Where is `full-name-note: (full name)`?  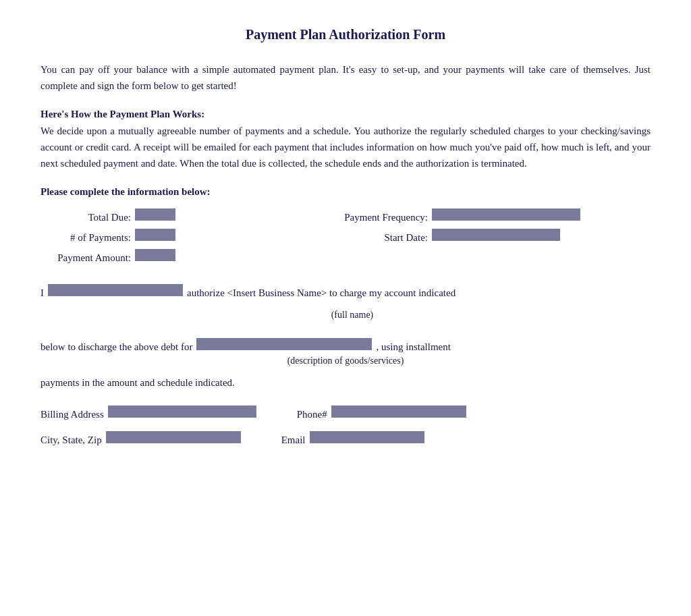
full-name-note: (full name) is located at coordinates (352, 315).